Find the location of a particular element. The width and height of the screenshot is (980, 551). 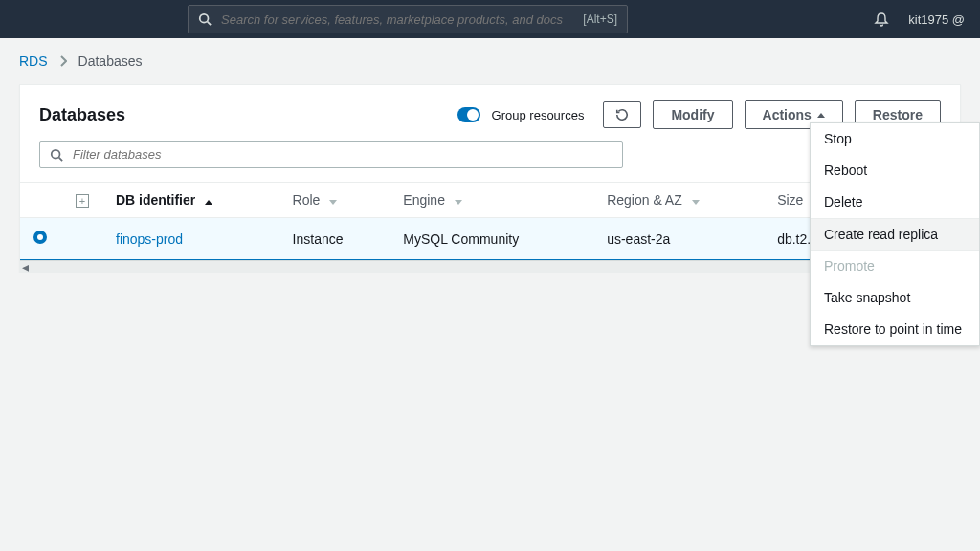

col-role-label: Role is located at coordinates (306, 200).